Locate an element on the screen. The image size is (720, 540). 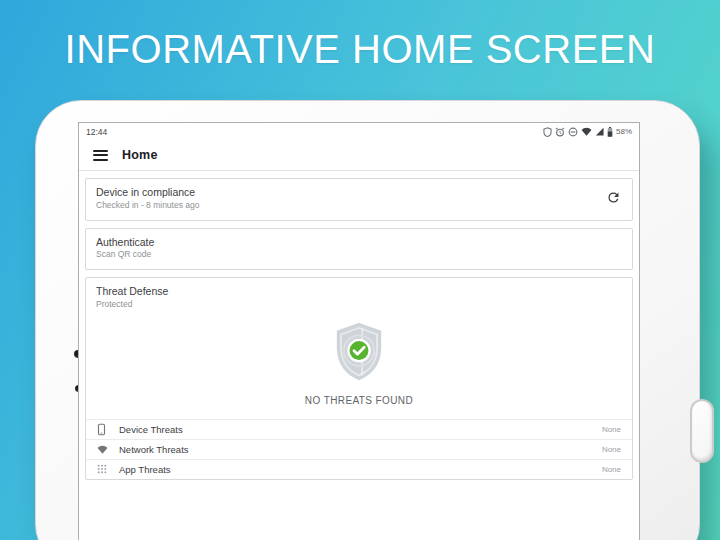
page-title: INFORMATIVE HOME SCREEN is located at coordinates (360, 50).